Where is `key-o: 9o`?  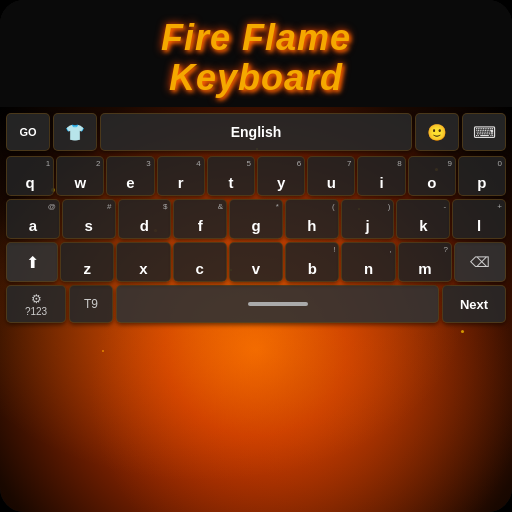 key-o: 9o is located at coordinates (432, 176).